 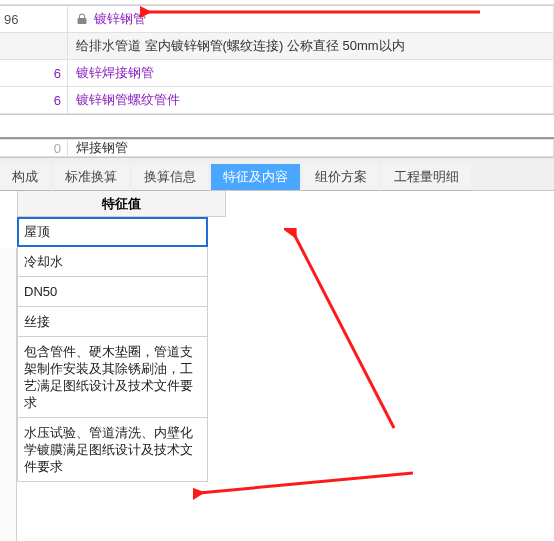 I want to click on row-text: 镀锌钢管, so click(x=311, y=19).